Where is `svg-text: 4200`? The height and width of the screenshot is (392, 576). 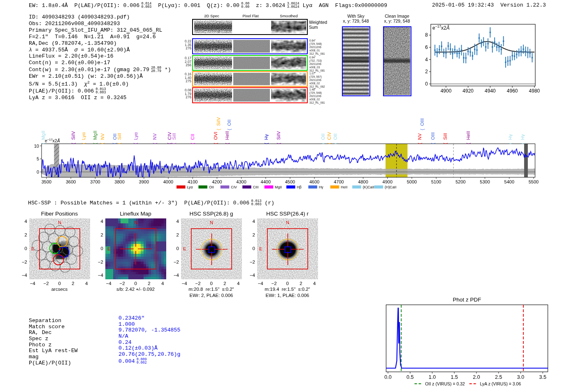
svg-text: 4200 is located at coordinates (217, 182).